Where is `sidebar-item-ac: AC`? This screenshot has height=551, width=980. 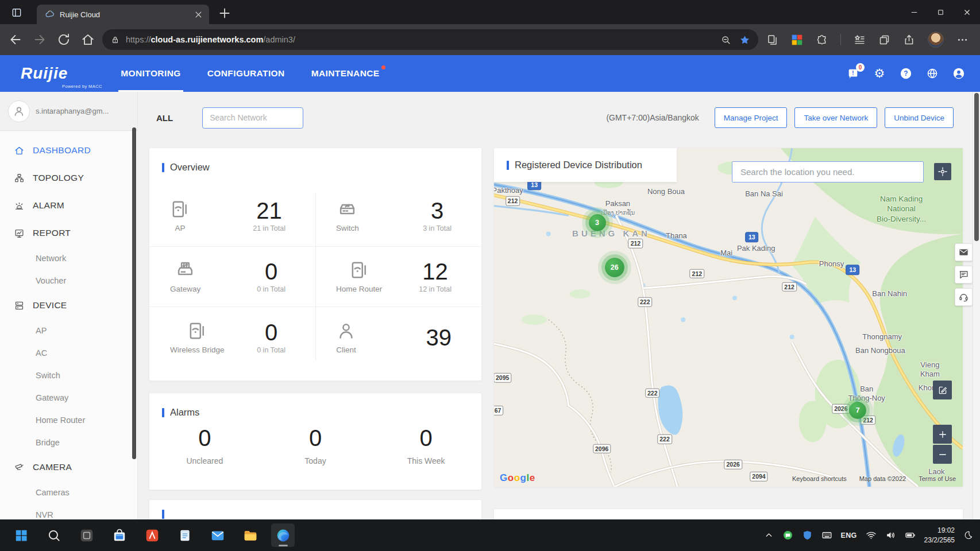 sidebar-item-ac: AC is located at coordinates (69, 352).